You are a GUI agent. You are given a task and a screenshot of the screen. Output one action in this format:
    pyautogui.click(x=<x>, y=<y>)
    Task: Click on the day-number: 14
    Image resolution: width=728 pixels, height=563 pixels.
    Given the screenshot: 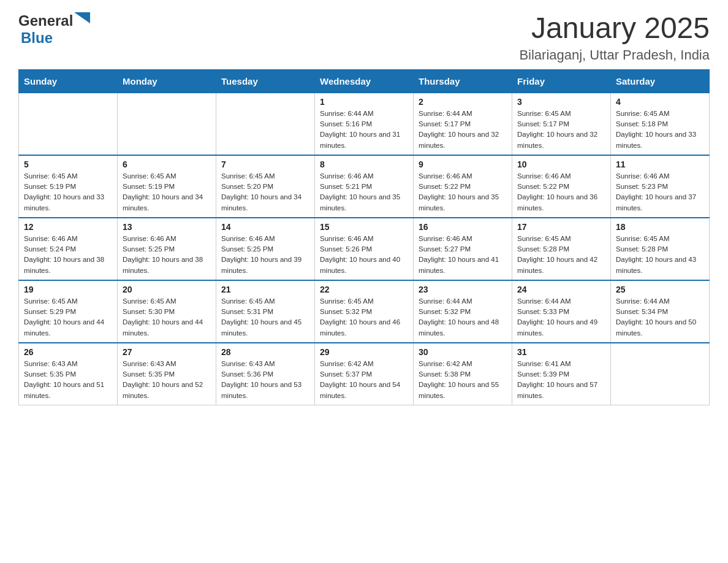 What is the action you would take?
    pyautogui.click(x=265, y=227)
    